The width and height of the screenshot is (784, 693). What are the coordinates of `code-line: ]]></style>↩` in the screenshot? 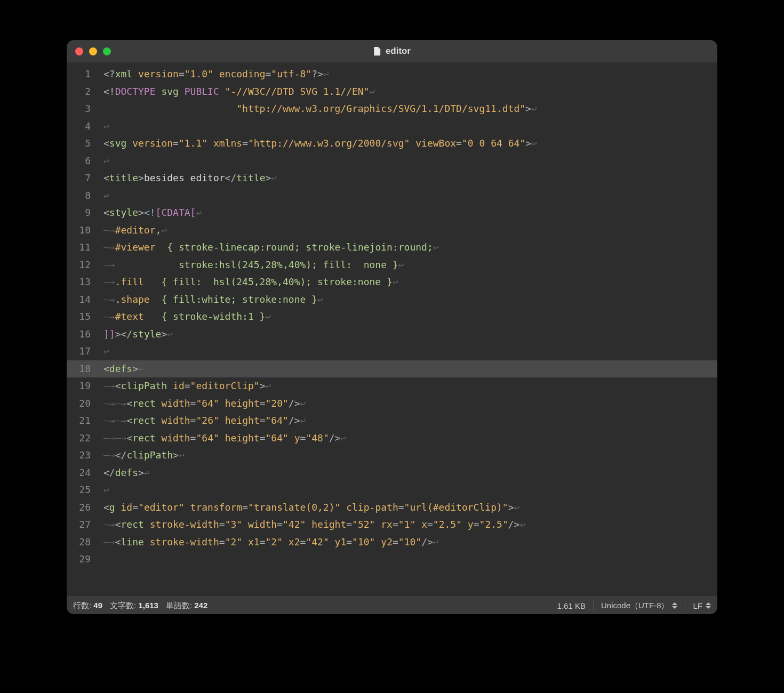 It's located at (411, 335).